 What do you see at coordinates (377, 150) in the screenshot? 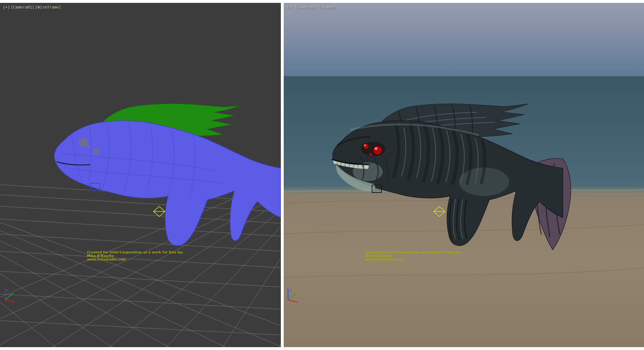
I see `fish-eye-red-large` at bounding box center [377, 150].